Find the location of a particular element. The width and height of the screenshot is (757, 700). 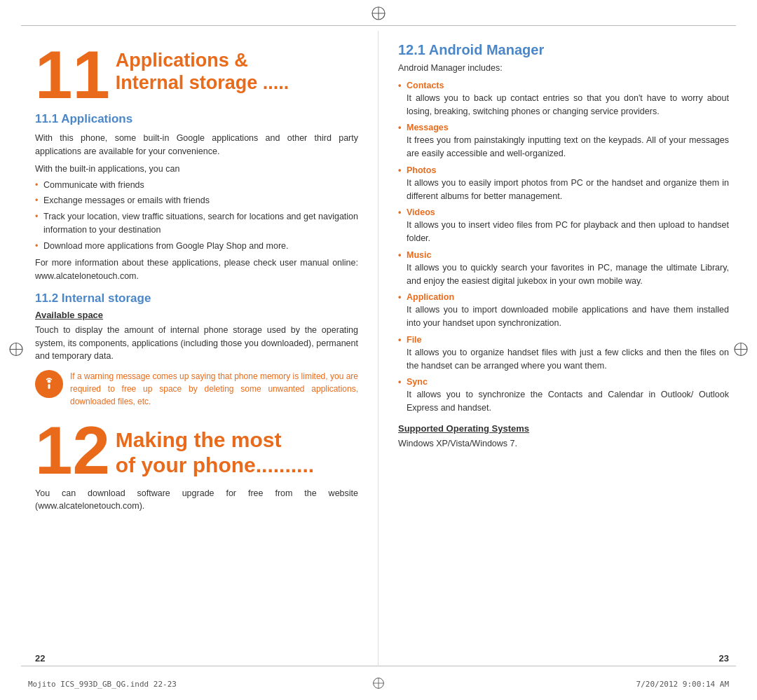

chapter11-number: 11 is located at coordinates (73, 75).